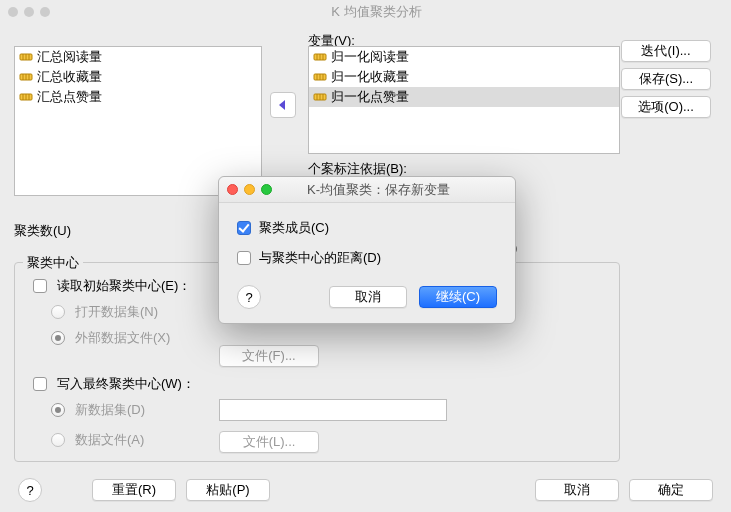 The width and height of the screenshot is (731, 512). What do you see at coordinates (367, 228) in the screenshot?
I see `cluster-member-row: 聚类成员(C)` at bounding box center [367, 228].